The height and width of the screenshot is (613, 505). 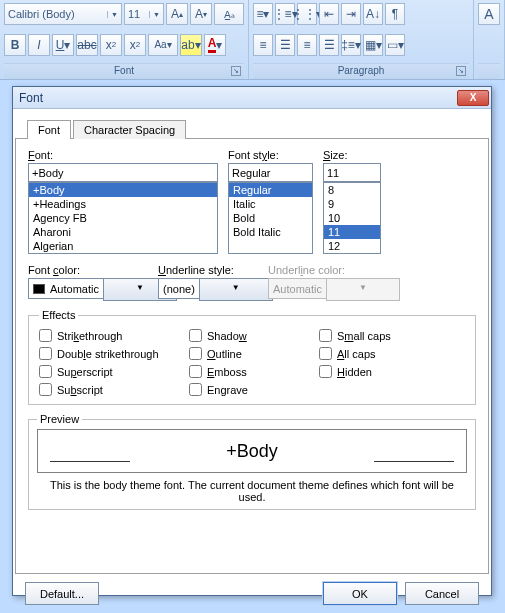 What do you see at coordinates (328, 270) in the screenshot?
I see `underline-color-label: Underline color:` at bounding box center [328, 270].